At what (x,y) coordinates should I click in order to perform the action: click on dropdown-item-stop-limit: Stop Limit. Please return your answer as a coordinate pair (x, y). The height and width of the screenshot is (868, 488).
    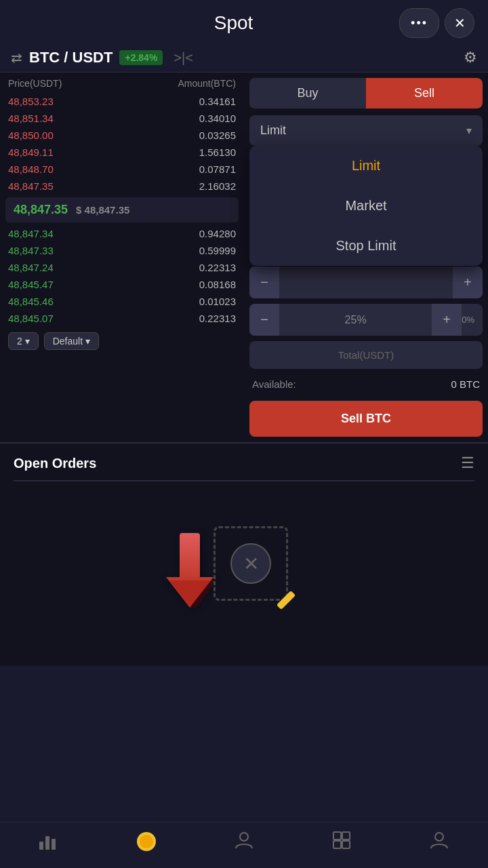
    Looking at the image, I should click on (366, 245).